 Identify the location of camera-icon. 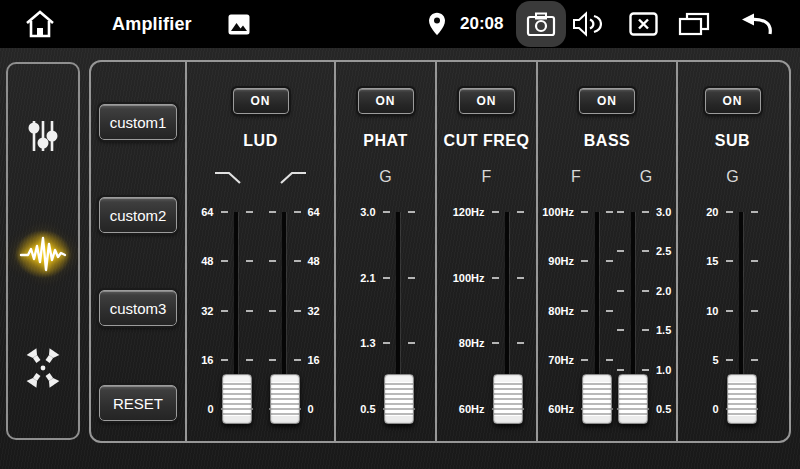
(541, 24).